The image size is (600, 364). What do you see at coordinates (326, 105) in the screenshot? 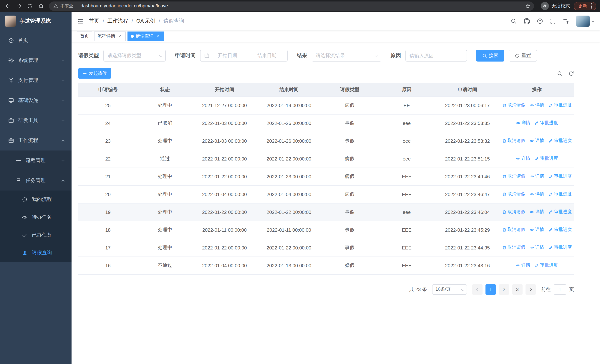
I see `table-row: 25 处理中 2021-12-27 00:00:00 2022-01-19 00…` at bounding box center [326, 105].